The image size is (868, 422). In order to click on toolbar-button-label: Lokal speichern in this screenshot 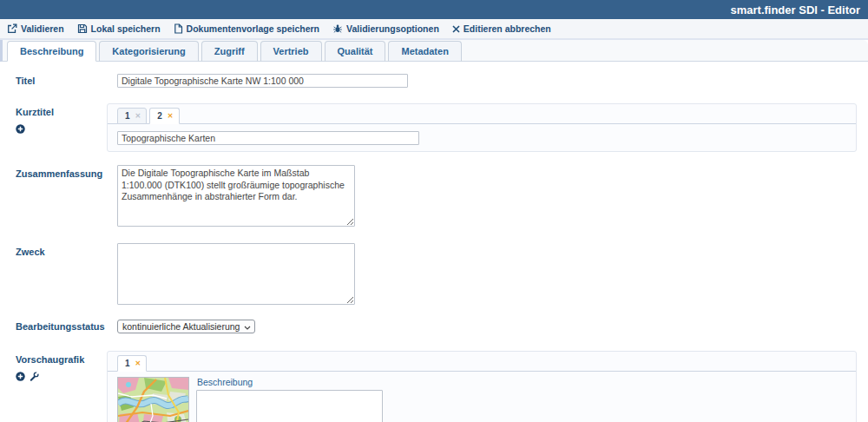, I will do `click(126, 29)`.